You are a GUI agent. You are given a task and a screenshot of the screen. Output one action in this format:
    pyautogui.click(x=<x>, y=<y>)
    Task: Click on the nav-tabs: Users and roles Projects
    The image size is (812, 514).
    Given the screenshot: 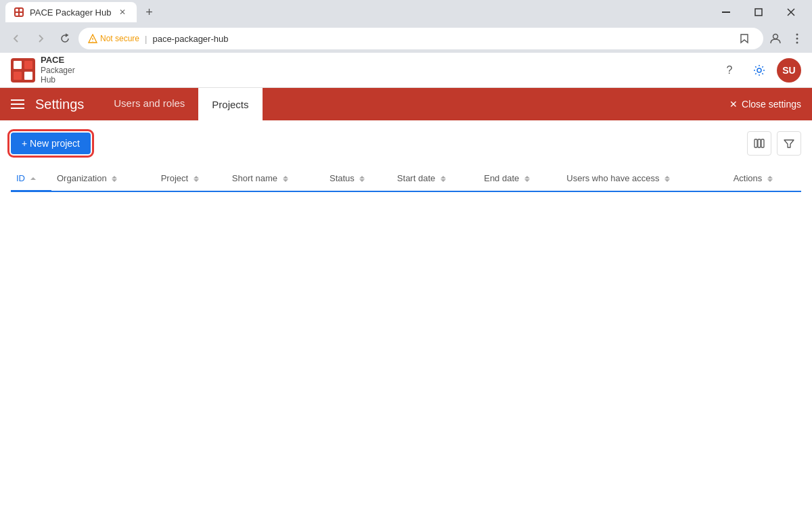 What is the action you would take?
    pyautogui.click(x=181, y=104)
    